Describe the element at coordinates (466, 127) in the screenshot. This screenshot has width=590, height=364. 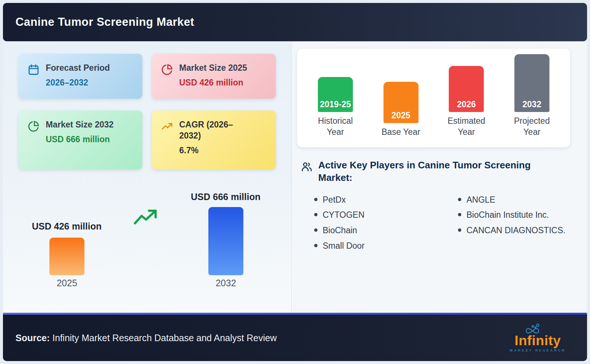
I see `timeline-label-estimated: Estimated Year` at that location.